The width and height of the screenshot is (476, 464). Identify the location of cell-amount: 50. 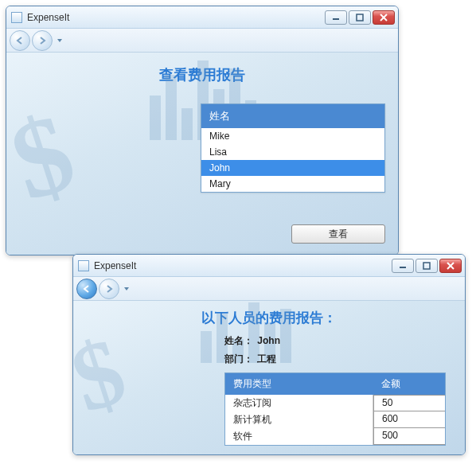
(409, 403).